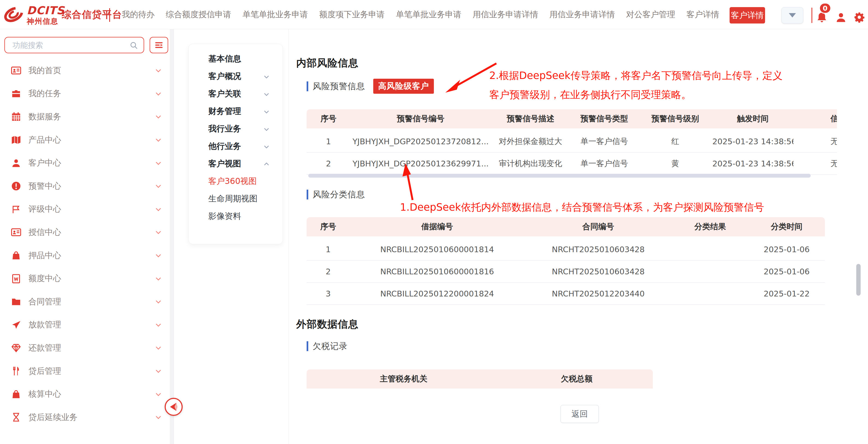 This screenshot has width=868, height=444. I want to click on sidebar-item: 产品中心, so click(85, 140).